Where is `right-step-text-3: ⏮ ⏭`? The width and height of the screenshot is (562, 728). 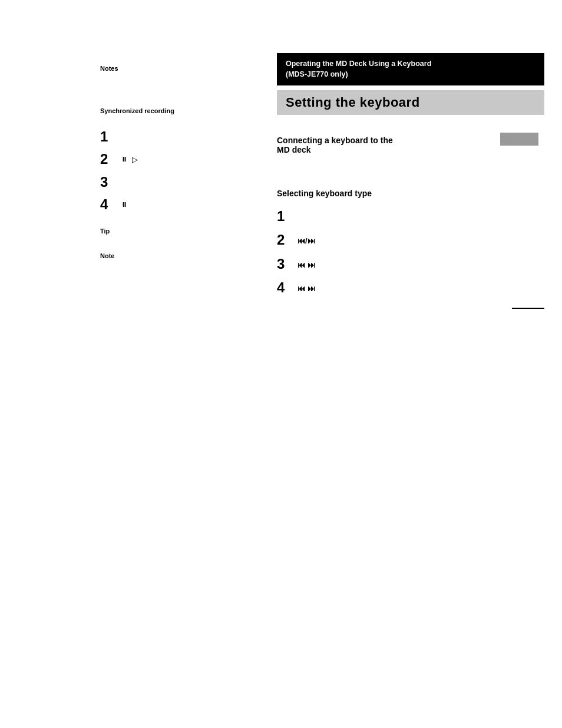
right-step-text-3: ⏮ ⏭ is located at coordinates (305, 263).